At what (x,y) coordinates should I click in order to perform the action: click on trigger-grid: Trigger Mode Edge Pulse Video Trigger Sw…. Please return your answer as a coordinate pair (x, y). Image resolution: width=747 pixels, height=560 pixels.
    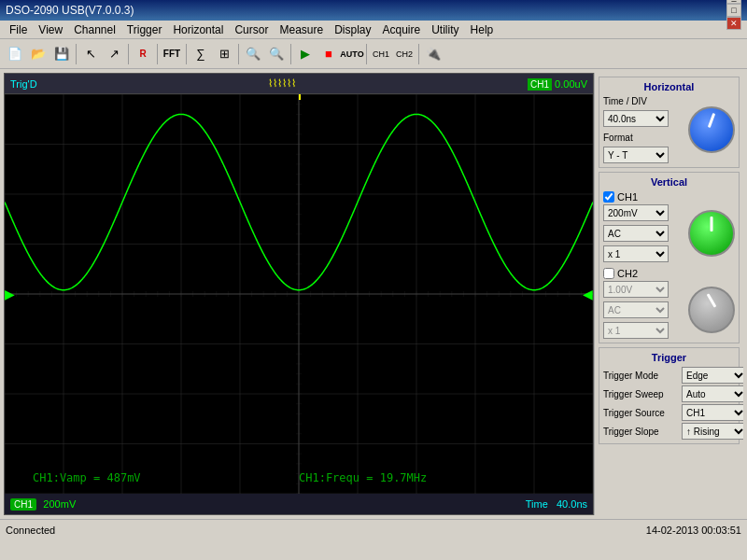
    Looking at the image, I should click on (669, 403).